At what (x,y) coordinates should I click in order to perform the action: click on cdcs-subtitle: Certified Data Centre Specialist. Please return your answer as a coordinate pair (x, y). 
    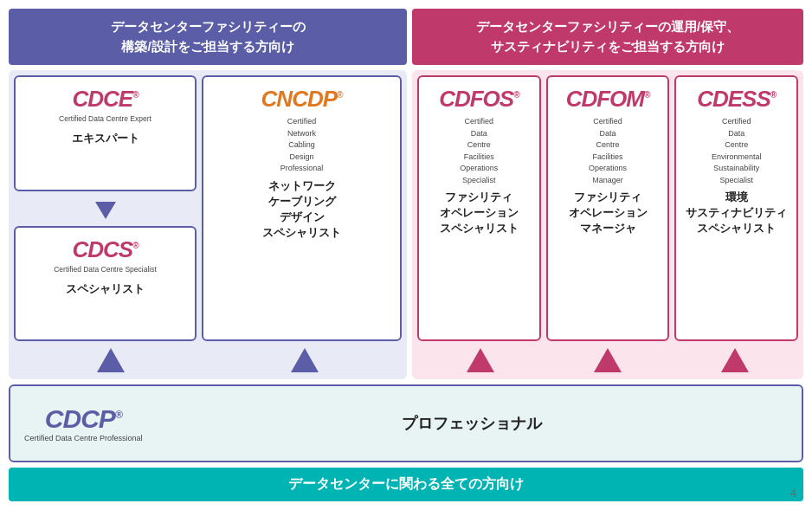
    Looking at the image, I should click on (106, 270).